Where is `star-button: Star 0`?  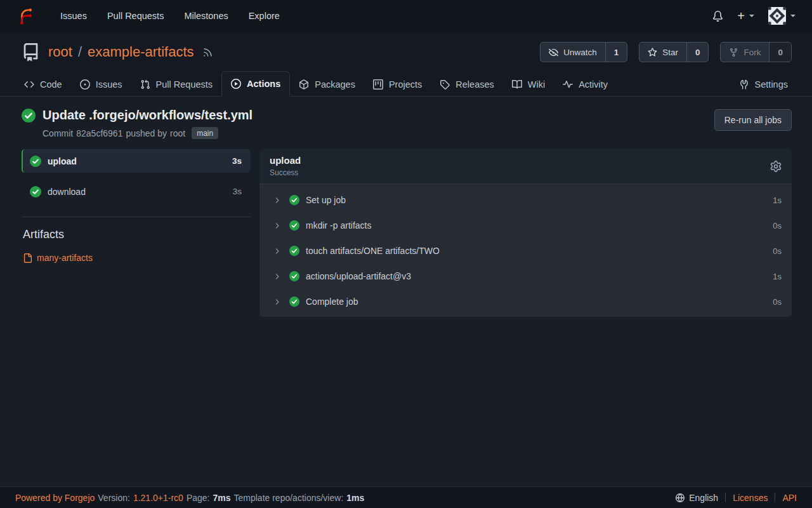
star-button: Star 0 is located at coordinates (674, 52).